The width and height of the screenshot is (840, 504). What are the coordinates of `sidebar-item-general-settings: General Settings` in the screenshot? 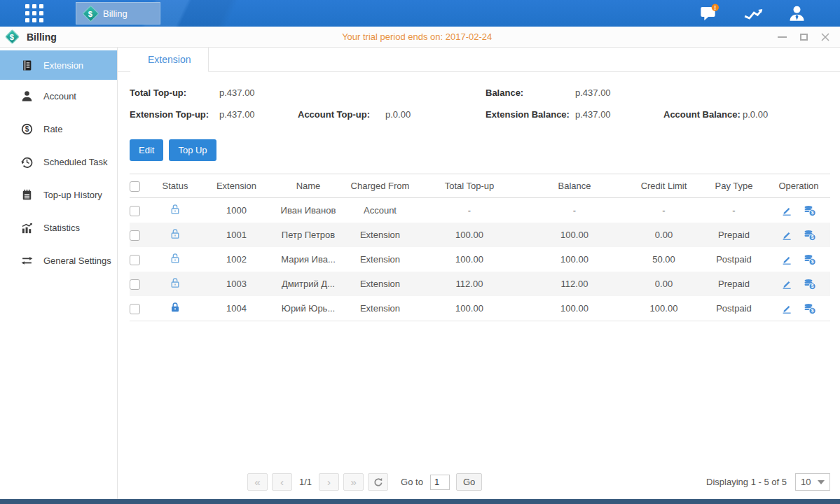 It's located at (59, 260).